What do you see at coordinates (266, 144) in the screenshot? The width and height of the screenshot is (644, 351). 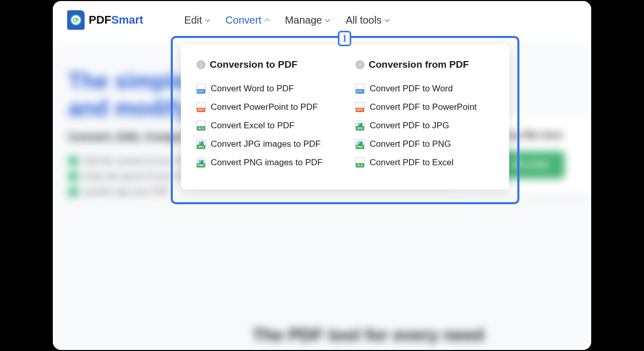 I see `dropdown-item-label: Convert JPG images to PDF` at bounding box center [266, 144].